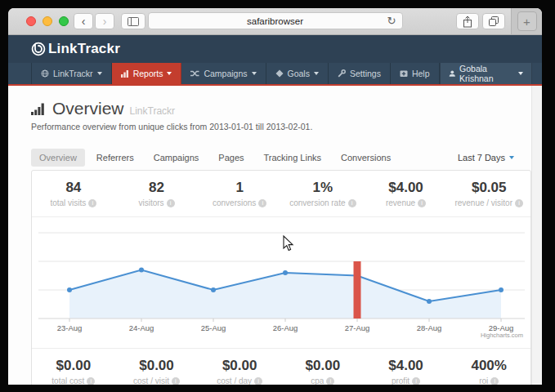 This screenshot has width=555, height=392. I want to click on tab-conversions: Conversions, so click(366, 158).